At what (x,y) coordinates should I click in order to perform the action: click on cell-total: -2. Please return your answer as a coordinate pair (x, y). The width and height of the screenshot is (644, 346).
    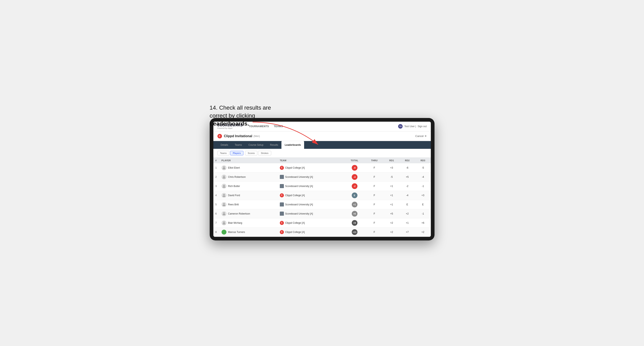
    Looking at the image, I should click on (354, 186).